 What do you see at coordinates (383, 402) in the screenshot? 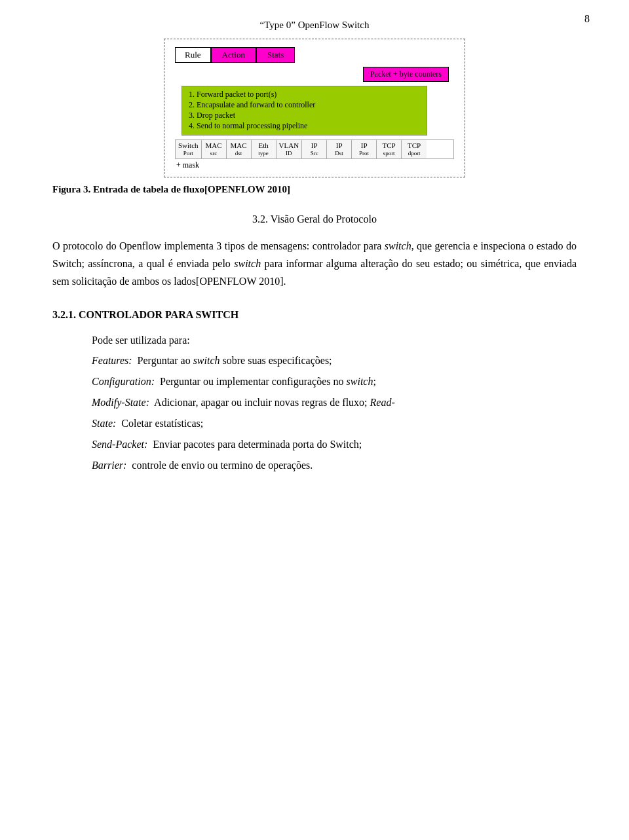
I see `label-read: Read-` at bounding box center [383, 402].